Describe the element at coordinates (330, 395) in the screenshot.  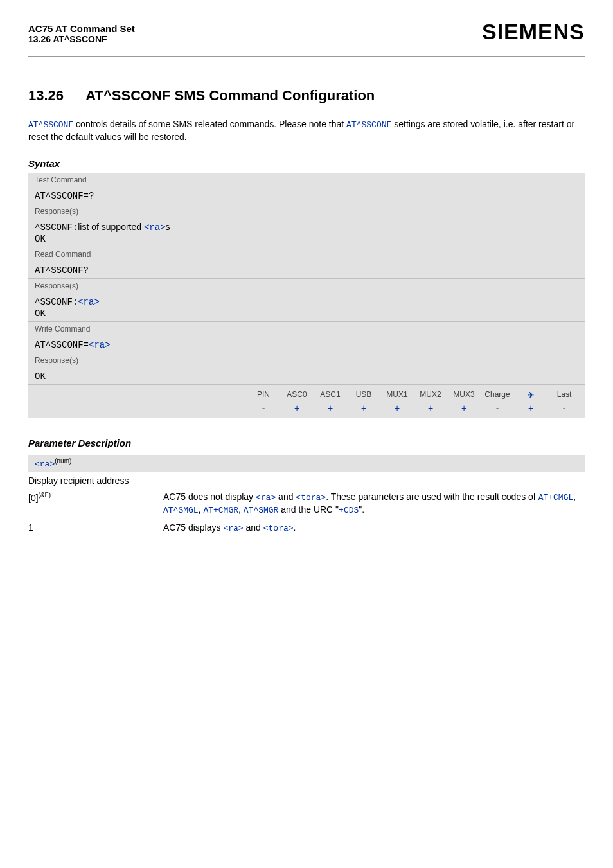
I see `feat-h-asc1: ASC1` at that location.